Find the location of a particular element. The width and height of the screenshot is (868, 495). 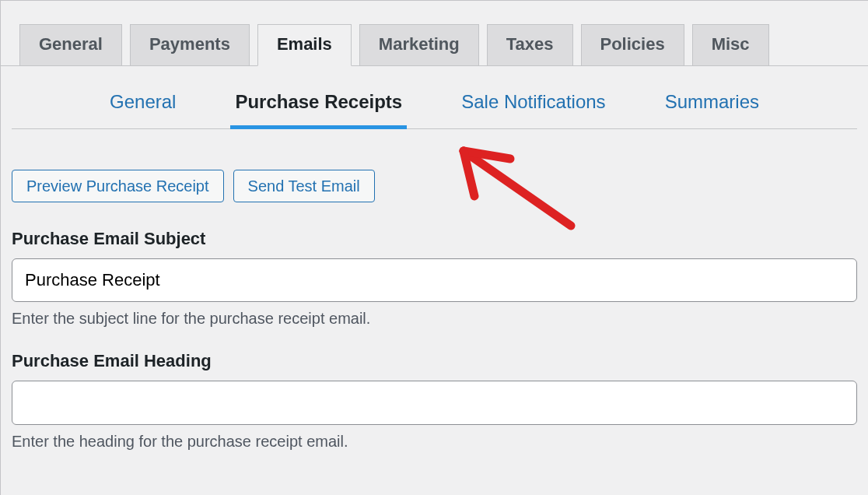

heading-help-text: Enter the heading for the purchase recei… is located at coordinates (434, 442).